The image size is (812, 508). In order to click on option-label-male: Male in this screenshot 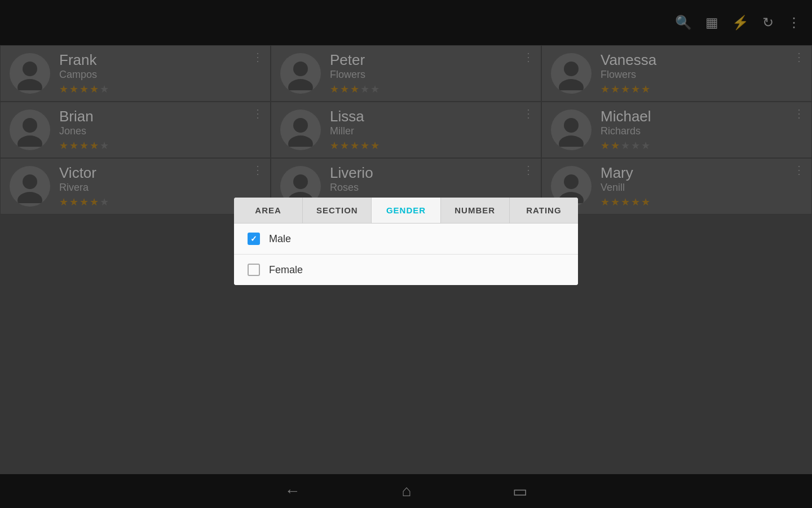, I will do `click(280, 239)`.